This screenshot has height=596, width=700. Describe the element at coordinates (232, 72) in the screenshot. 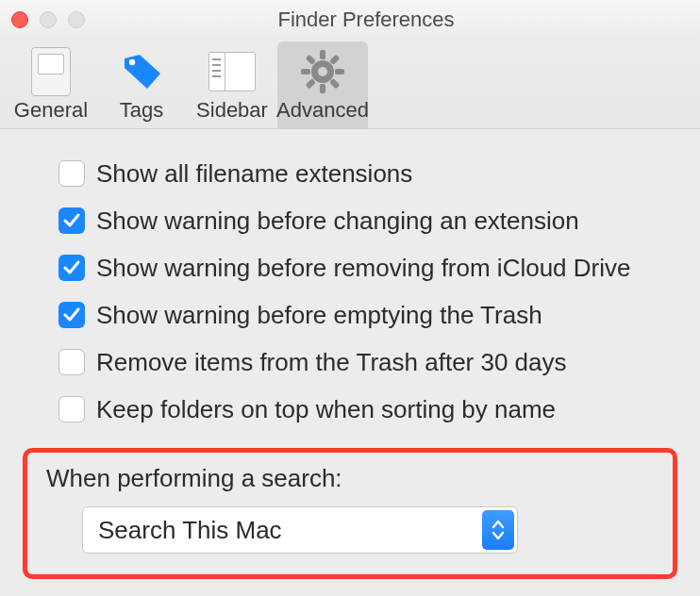

I see `sidebar-icon` at that location.